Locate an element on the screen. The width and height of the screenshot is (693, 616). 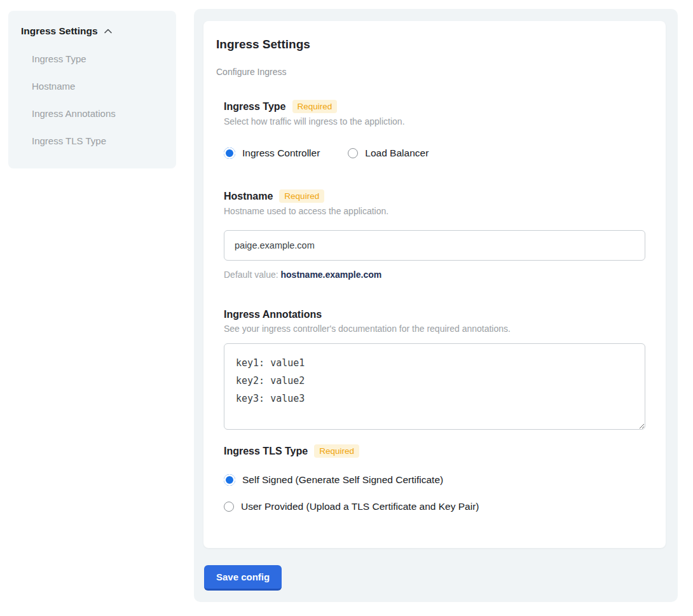
sidebar-item-ingress-type: Ingress Type is located at coordinates (98, 58).